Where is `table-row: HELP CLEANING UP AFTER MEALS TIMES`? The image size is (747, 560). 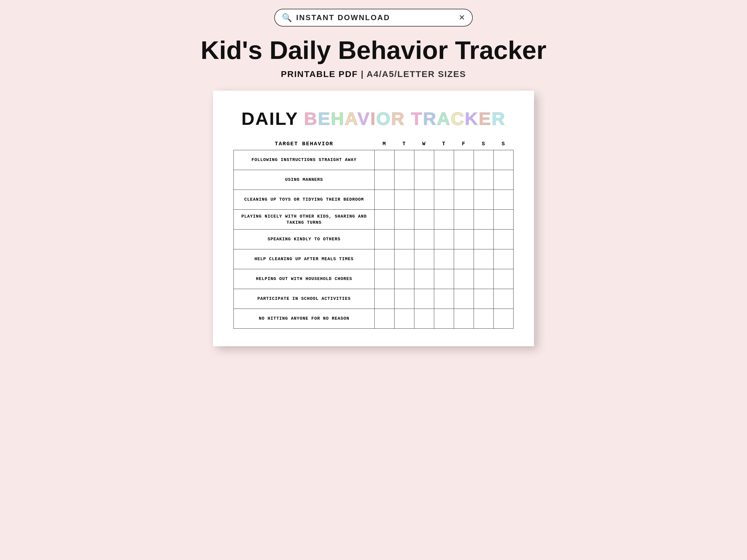
table-row: HELP CLEANING UP AFTER MEALS TIMES is located at coordinates (374, 259).